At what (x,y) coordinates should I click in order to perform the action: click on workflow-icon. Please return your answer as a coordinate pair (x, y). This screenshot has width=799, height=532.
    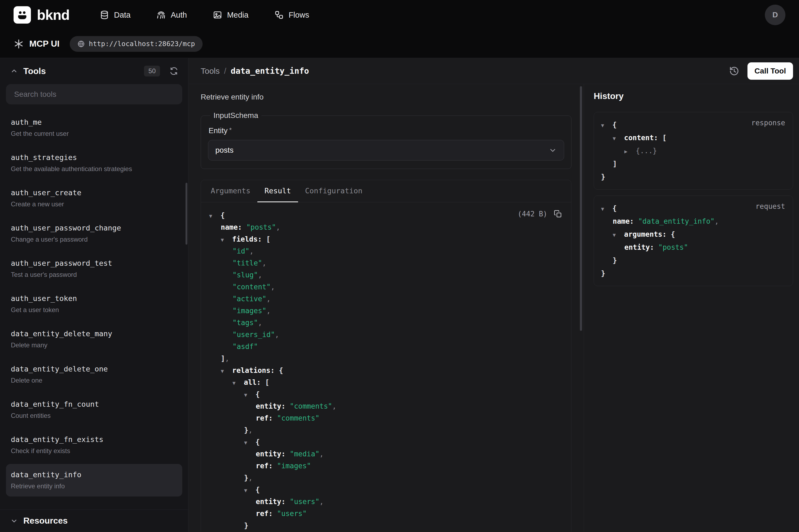
    Looking at the image, I should click on (279, 15).